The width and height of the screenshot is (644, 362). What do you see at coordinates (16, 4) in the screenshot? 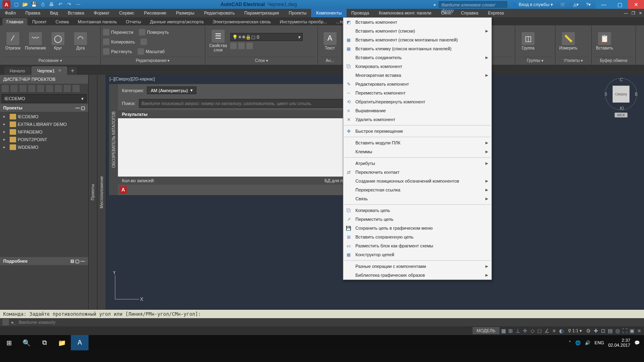
I see `qat-new-icon: ▢` at bounding box center [16, 4].